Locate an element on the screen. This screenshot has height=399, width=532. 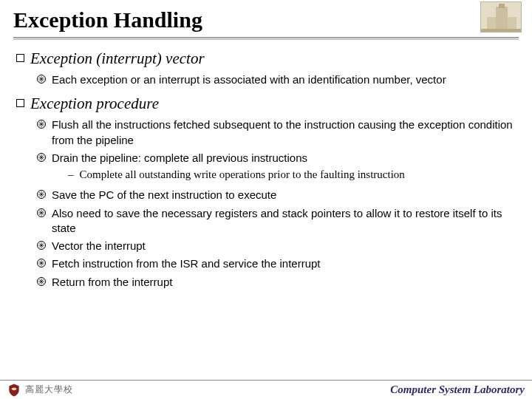
crest-icon is located at coordinates (14, 390).